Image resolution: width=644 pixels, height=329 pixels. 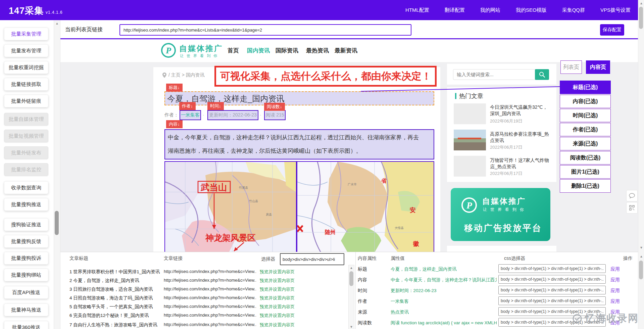 I want to click on row-link: http://feijiseo.com/index.php?m=home&c=V…, so click(x=210, y=280).